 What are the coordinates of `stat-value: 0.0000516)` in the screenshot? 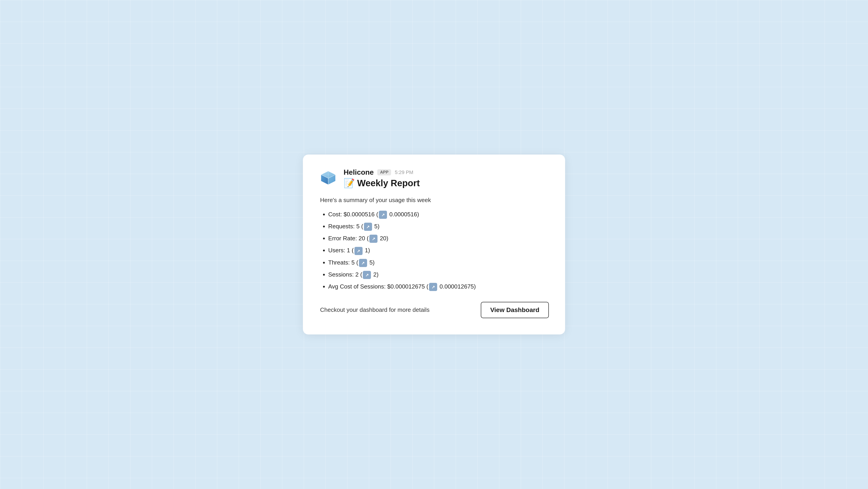 It's located at (403, 214).